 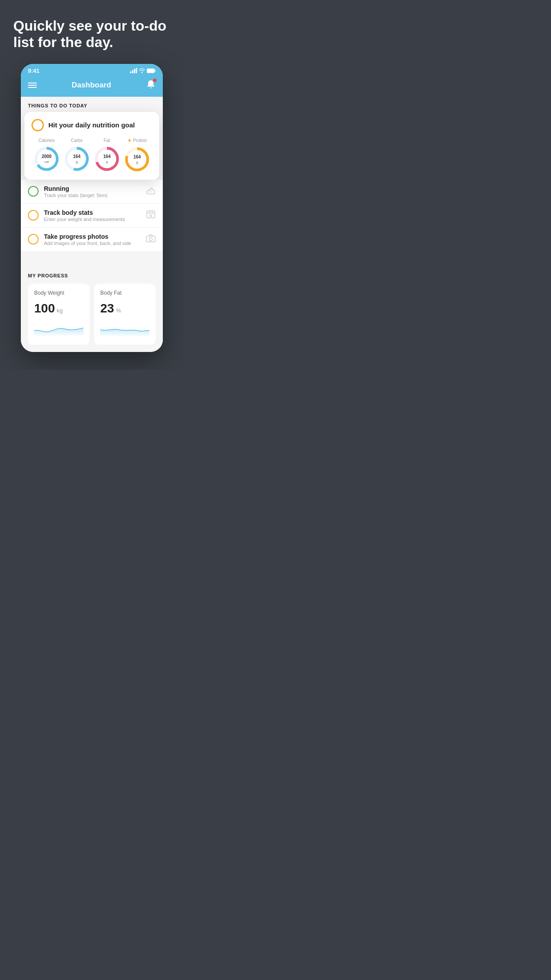 I want to click on progress-cards: Body Weight 100 kg, so click(x=92, y=314).